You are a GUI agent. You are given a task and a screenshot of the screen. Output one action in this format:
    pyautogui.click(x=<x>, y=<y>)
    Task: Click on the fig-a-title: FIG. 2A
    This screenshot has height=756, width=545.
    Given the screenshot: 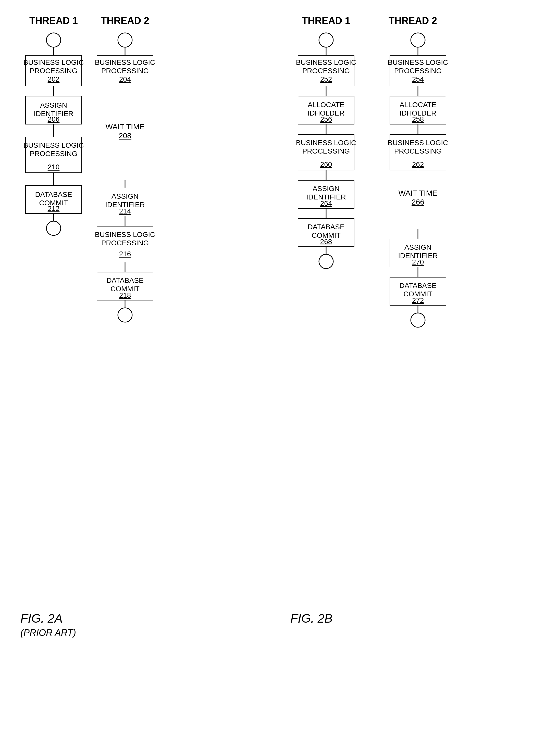 What is the action you would take?
    pyautogui.click(x=140, y=618)
    